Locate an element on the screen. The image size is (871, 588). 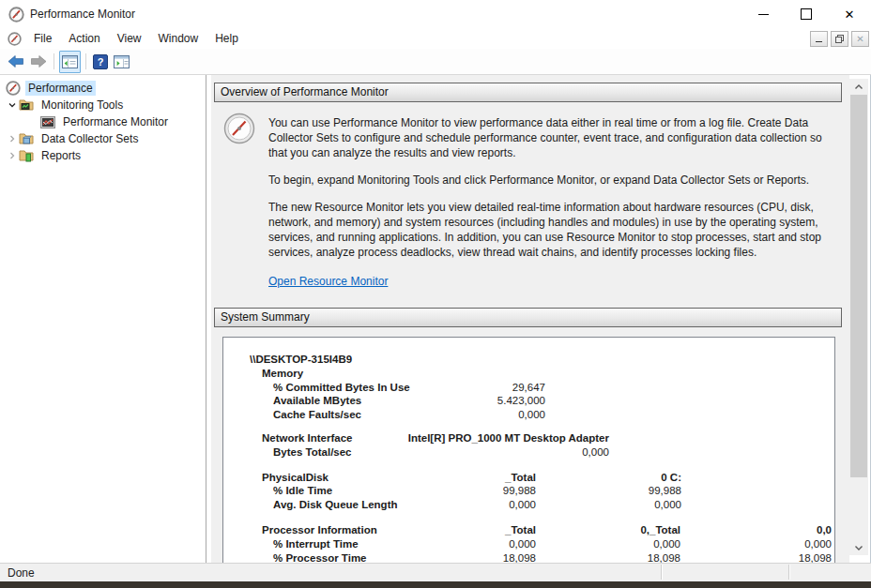
help-icon: ? is located at coordinates (100, 62).